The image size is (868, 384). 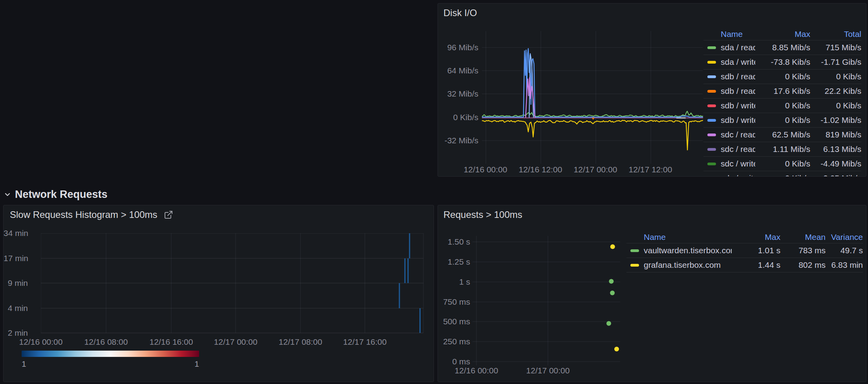 What do you see at coordinates (454, 282) in the screenshot?
I see `req-y-tick: 1 s` at bounding box center [454, 282].